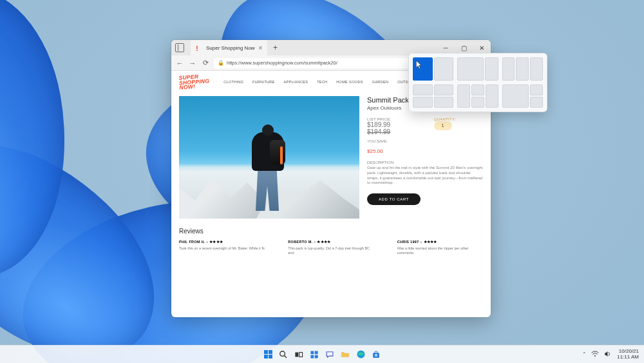 The height and width of the screenshot is (363, 644). Describe the element at coordinates (595, 355) in the screenshot. I see `wifi-icon` at that location.